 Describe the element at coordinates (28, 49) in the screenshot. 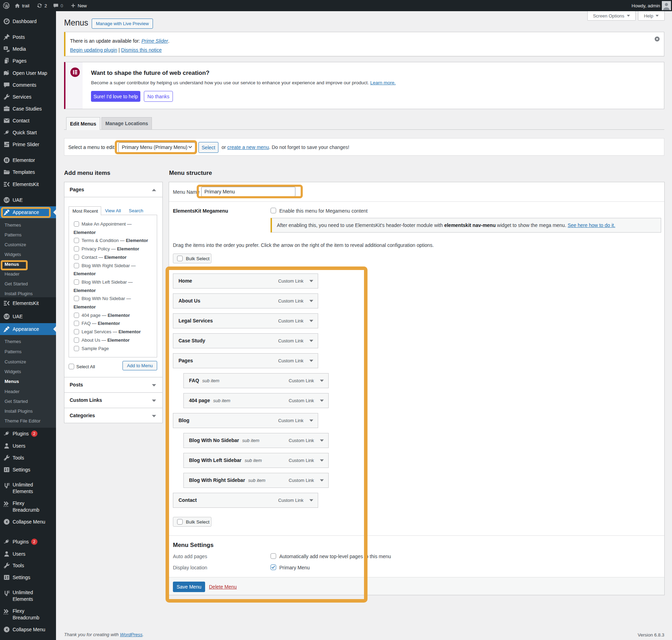

I see `sidebar-item-media: Media` at that location.